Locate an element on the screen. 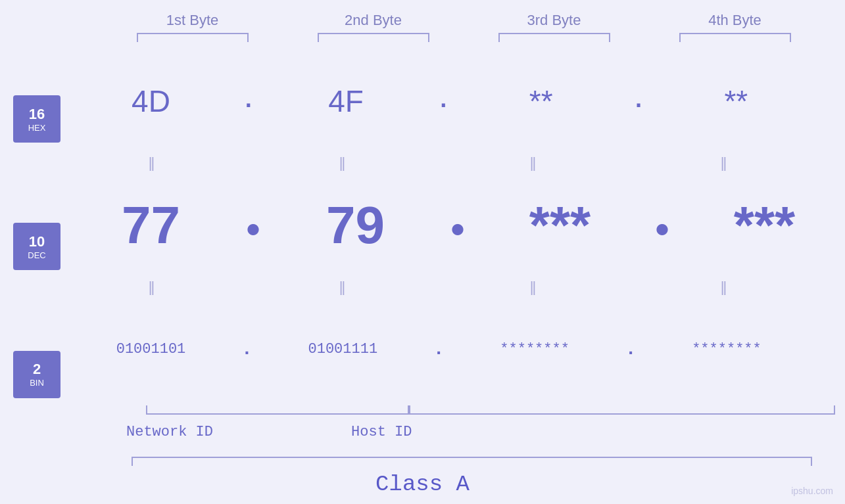  dec-b3-cell: *** is located at coordinates (560, 225).